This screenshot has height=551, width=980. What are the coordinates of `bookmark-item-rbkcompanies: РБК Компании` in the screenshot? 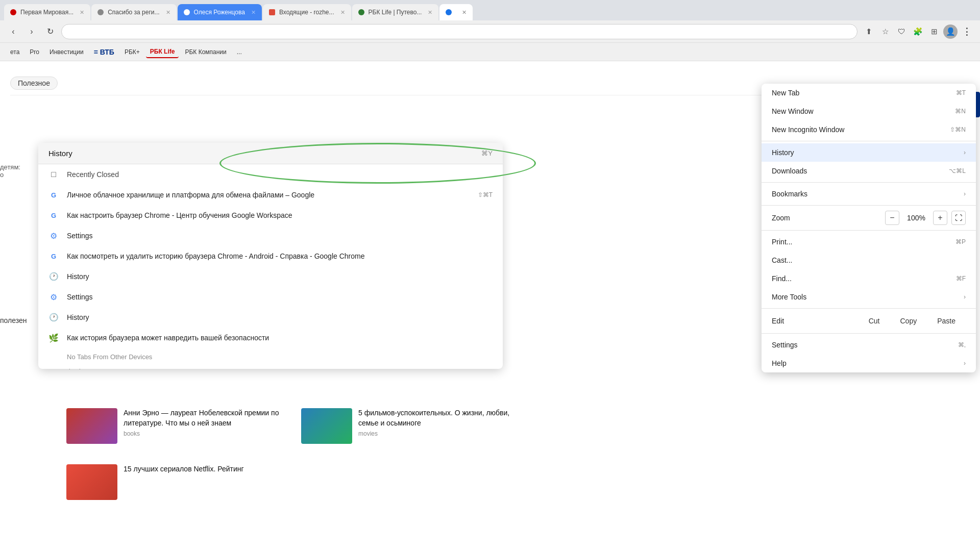 It's located at (205, 52).